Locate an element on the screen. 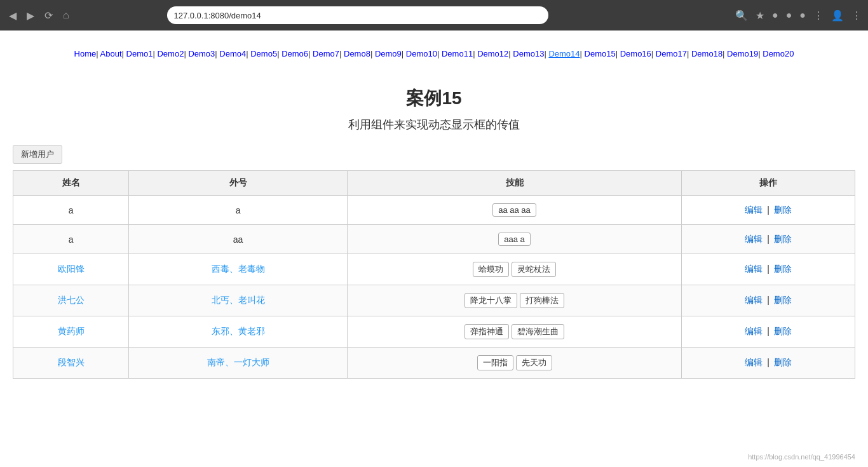  nav-link-demo5: Demo5 is located at coordinates (264, 53).